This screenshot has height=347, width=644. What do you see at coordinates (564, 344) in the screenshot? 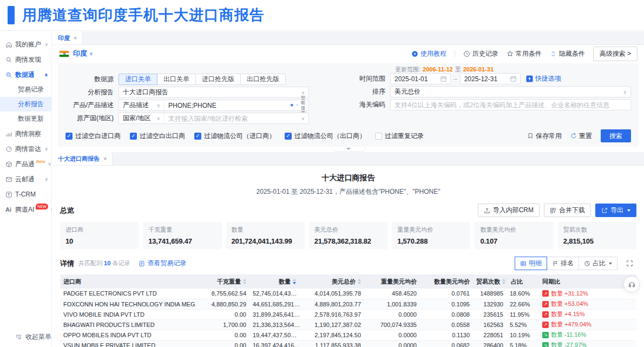
I see `trend-badge: 数量 -27.97%` at bounding box center [564, 344].